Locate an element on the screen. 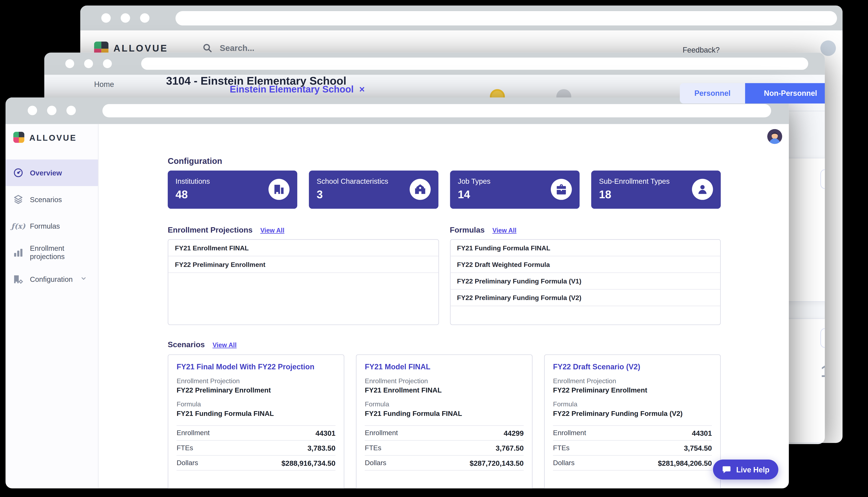  school-icon is located at coordinates (420, 189).